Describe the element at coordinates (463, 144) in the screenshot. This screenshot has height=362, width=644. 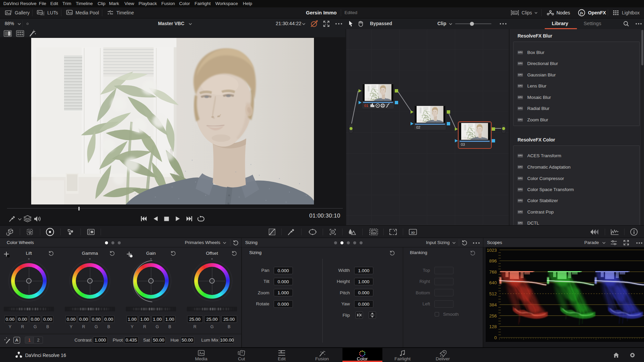
I see `svg-text: 03` at that location.